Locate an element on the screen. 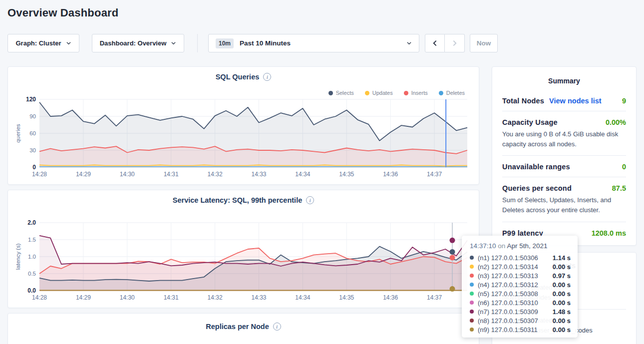  summary-row: Capacity Usage0.00%You are using 0 B of … is located at coordinates (564, 134).